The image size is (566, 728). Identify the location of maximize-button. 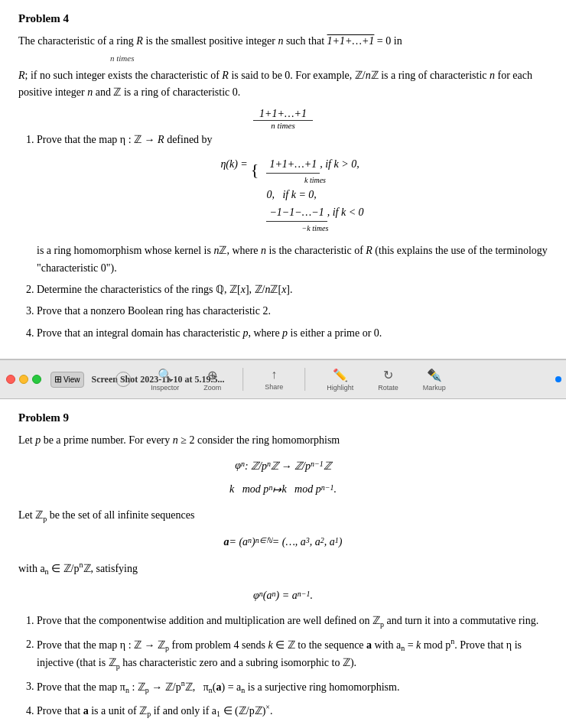
(37, 379).